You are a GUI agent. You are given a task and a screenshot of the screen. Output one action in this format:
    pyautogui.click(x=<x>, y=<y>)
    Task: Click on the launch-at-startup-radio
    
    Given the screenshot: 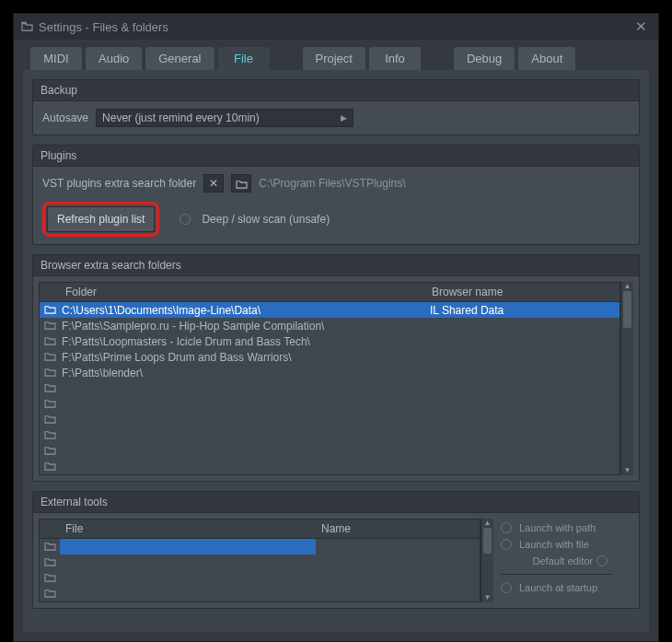 What is the action you would take?
    pyautogui.click(x=506, y=588)
    